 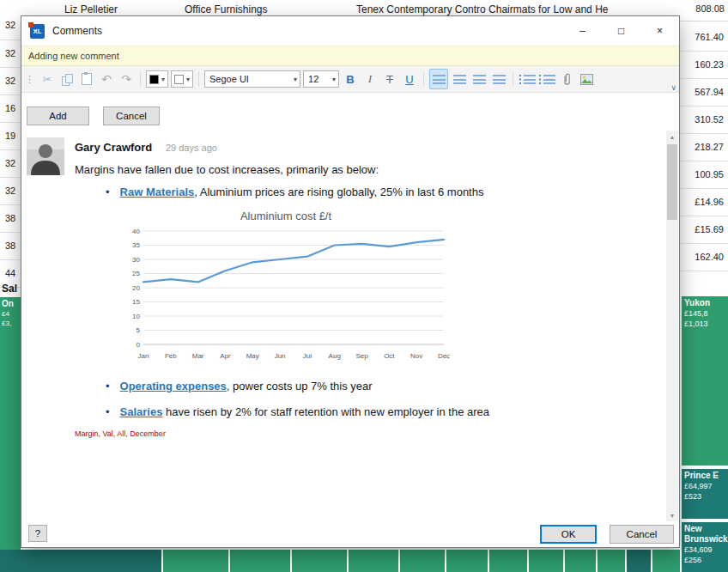 I want to click on dialog-titlebar: XL Comments – □ ×, so click(x=350, y=31).